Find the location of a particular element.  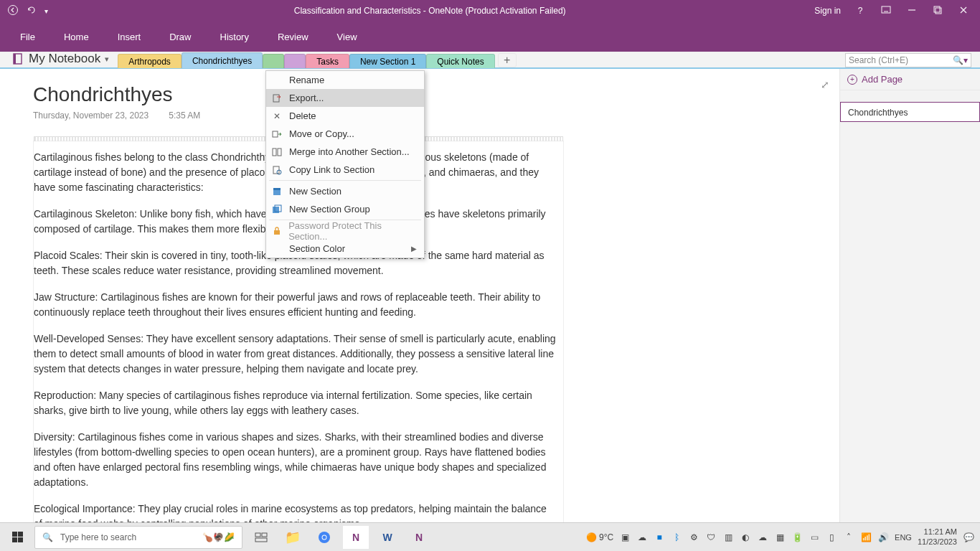

clock-date: 11/23/2023 is located at coordinates (937, 542).